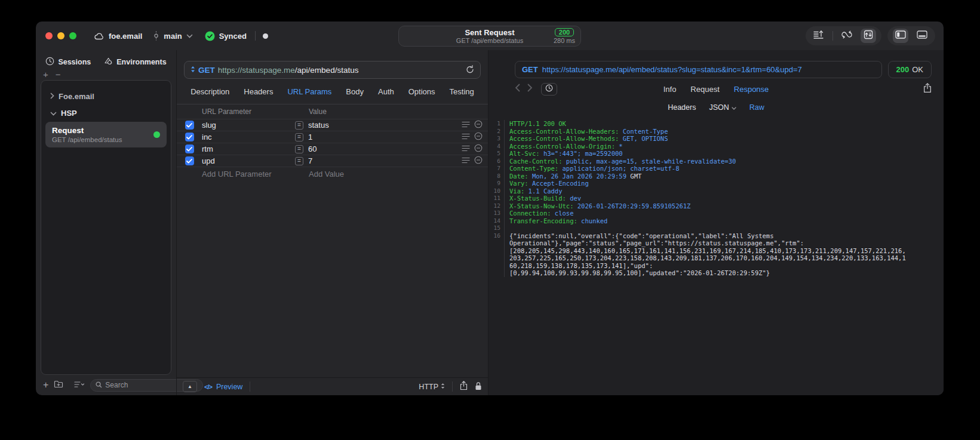 This screenshot has height=440, width=980. Describe the element at coordinates (248, 149) in the screenshot. I see `param-name-field: rtm` at that location.